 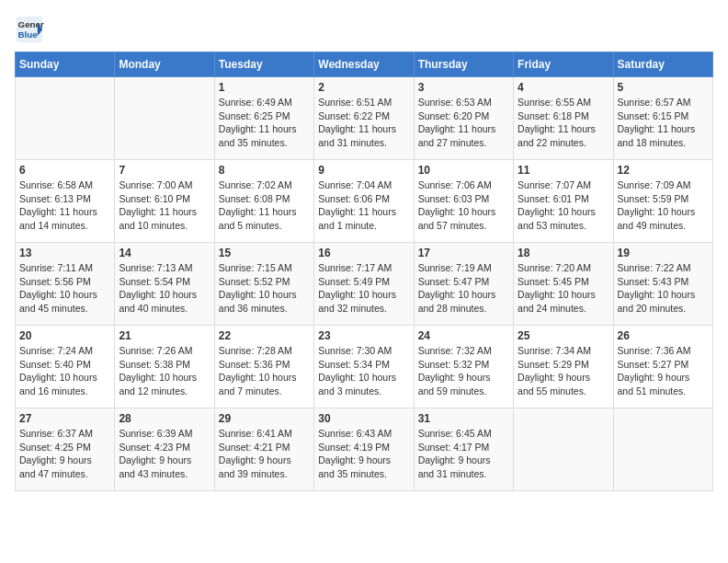 I want to click on day-content: Sunrise: 6:53 AM Sunset: 6:20 PM Dayligh…, so click(x=463, y=123).